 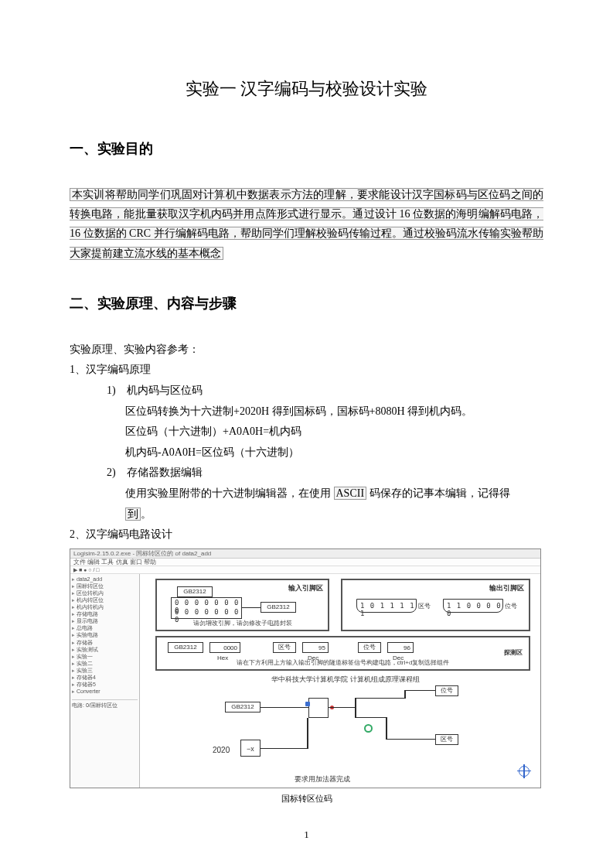 I want to click on probe-right-label: 探测区, so click(x=513, y=653).